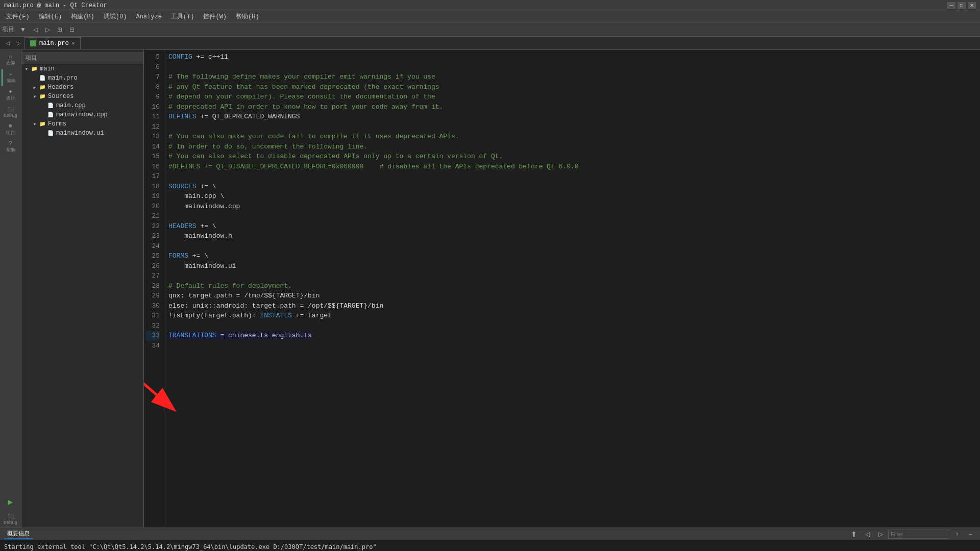 This screenshot has width=980, height=551. I want to click on folder-icon-headers: 📁, so click(42, 87).